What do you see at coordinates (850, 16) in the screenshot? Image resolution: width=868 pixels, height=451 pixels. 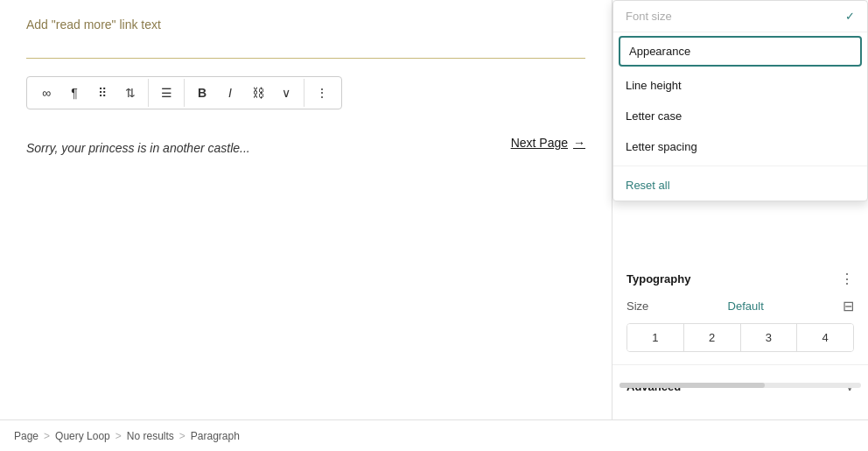 I see `dropdown-check-icon: ✓` at bounding box center [850, 16].